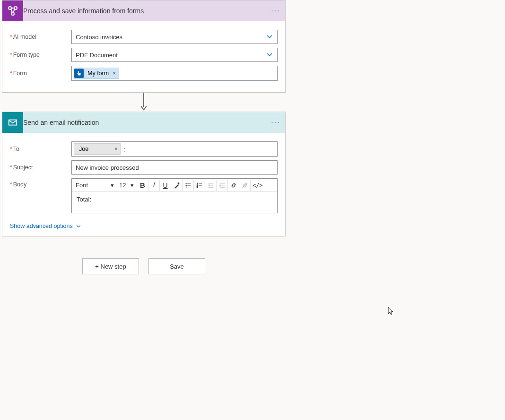 This screenshot has height=420, width=505. I want to click on step1-header: Process and save information from forms …, so click(144, 11).